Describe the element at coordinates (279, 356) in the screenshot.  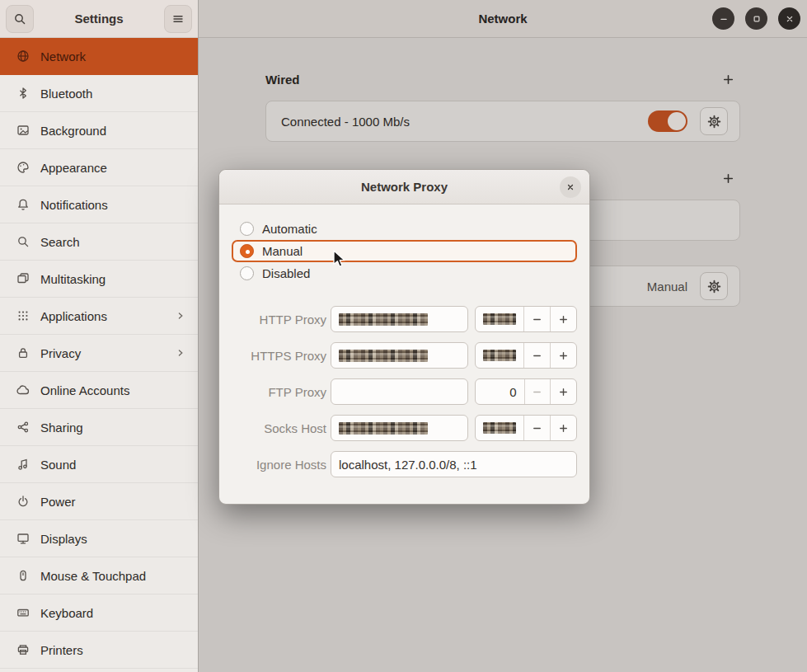
I see `https-proxy-label: HTTPS Proxy` at that location.